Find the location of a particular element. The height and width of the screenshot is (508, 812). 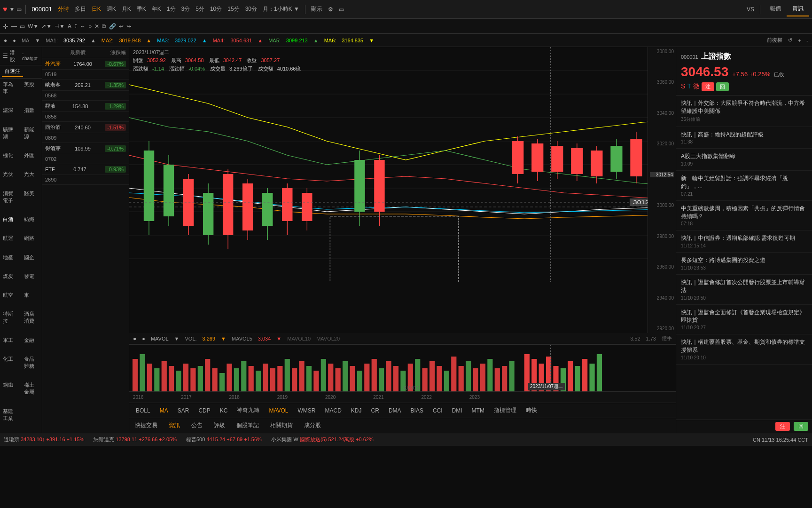

ind-fast: 時快 is located at coordinates (531, 410).